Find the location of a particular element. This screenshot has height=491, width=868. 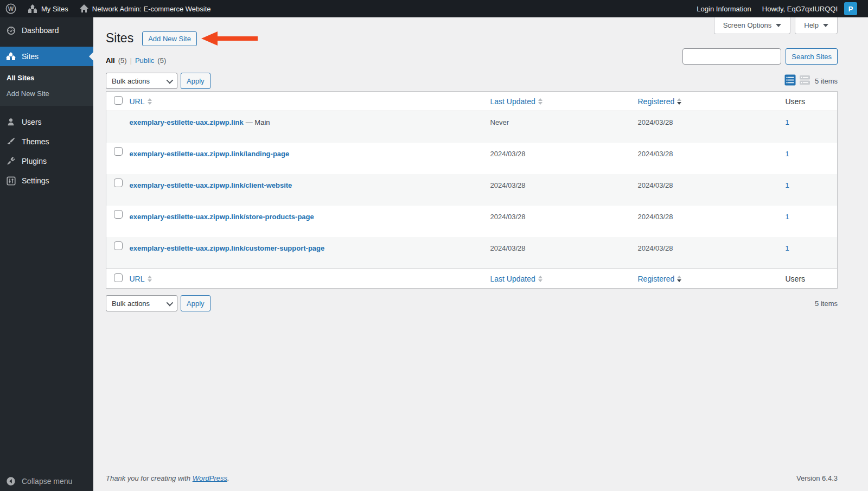

themes-icon is located at coordinates (11, 142).